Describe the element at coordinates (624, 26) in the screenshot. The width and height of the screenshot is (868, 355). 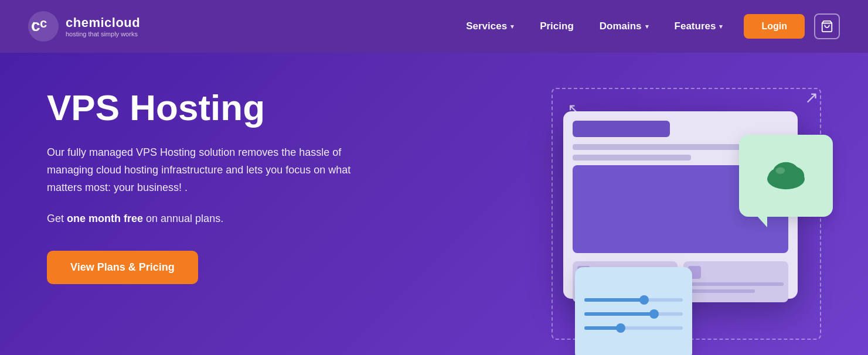
I see `nav-domains: Domains ▾` at that location.